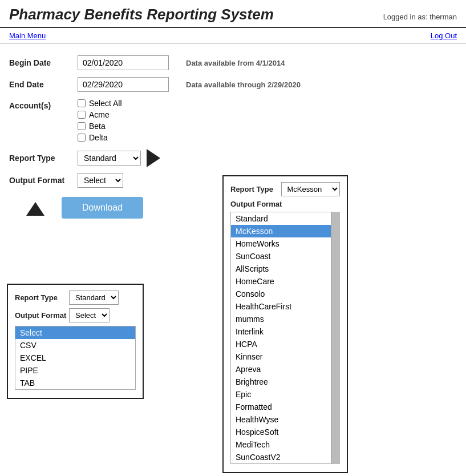 This screenshot has width=466, height=476. Describe the element at coordinates (285, 269) in the screenshot. I see `report-option-allscripts: AllScripts` at that location.